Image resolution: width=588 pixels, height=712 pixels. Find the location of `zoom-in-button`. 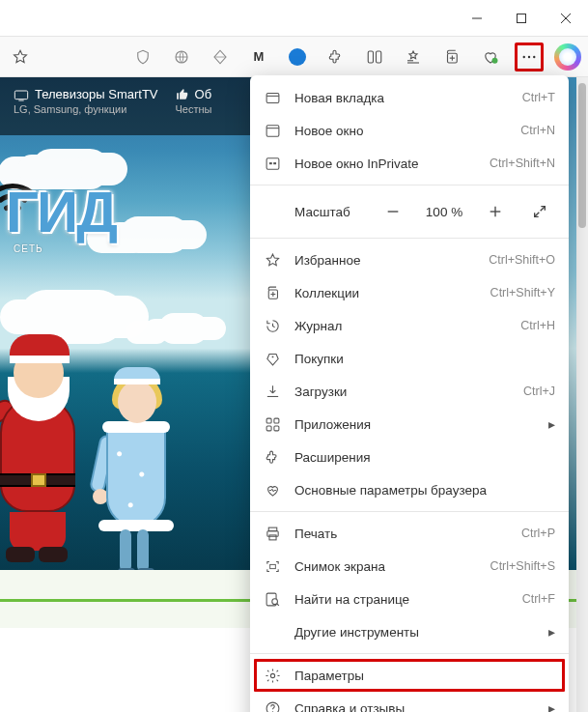

zoom-in-button is located at coordinates (495, 212).